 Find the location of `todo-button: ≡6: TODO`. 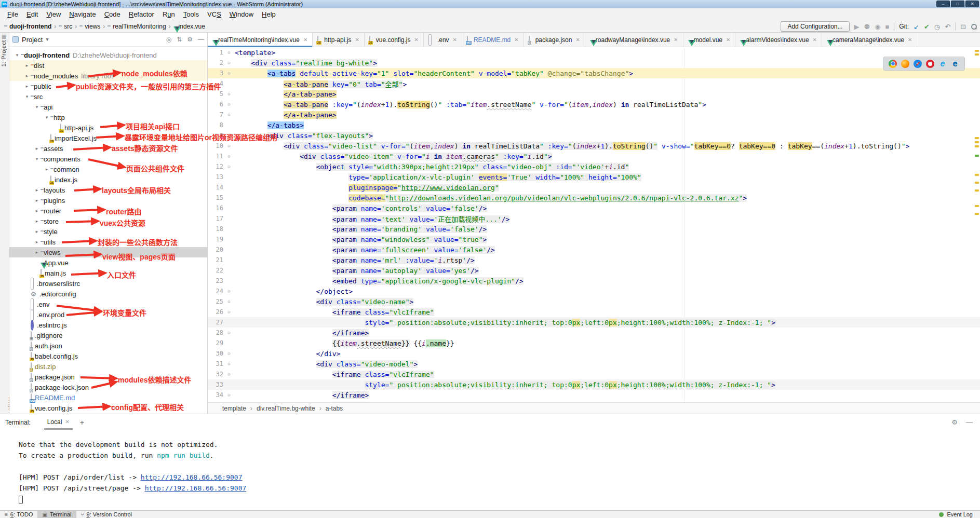

todo-button: ≡6: TODO is located at coordinates (19, 514).